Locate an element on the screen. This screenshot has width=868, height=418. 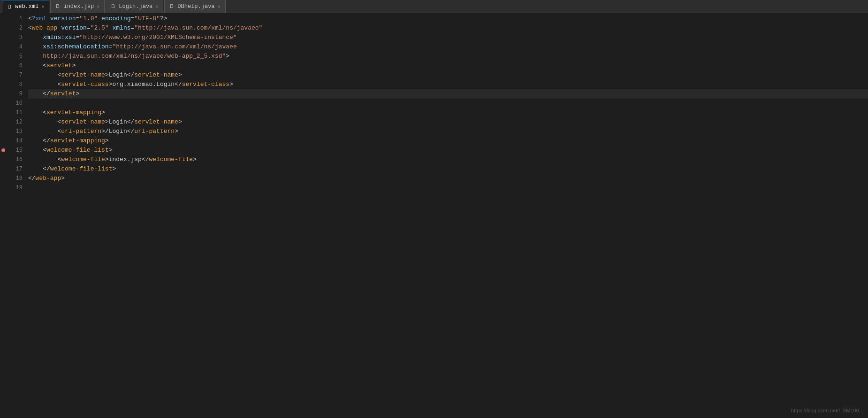
bracket-13d: > is located at coordinates (176, 132).